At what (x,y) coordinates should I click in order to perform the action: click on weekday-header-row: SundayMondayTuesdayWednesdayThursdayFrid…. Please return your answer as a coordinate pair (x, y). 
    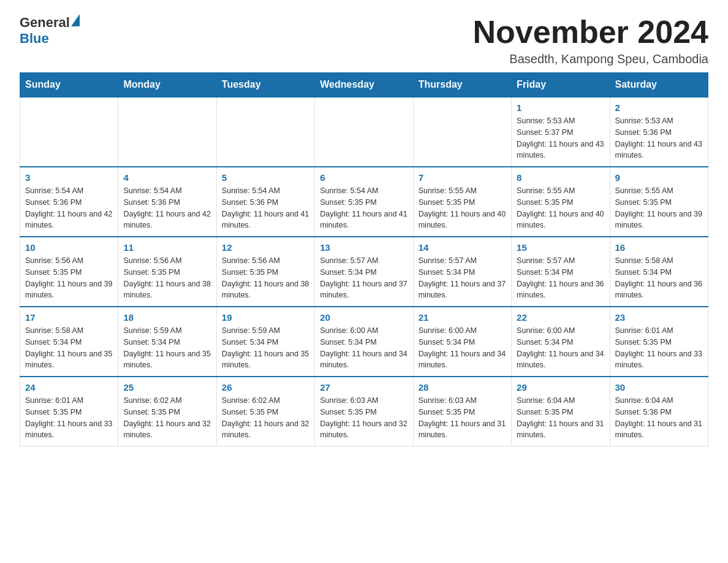
    Looking at the image, I should click on (364, 85).